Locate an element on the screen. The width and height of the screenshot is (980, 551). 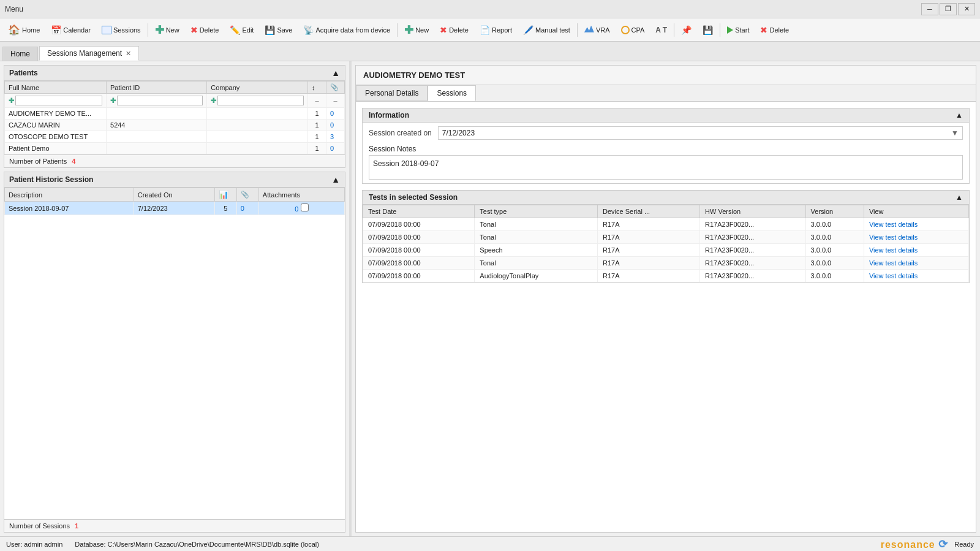
test-serial: R17A is located at coordinates (649, 250).